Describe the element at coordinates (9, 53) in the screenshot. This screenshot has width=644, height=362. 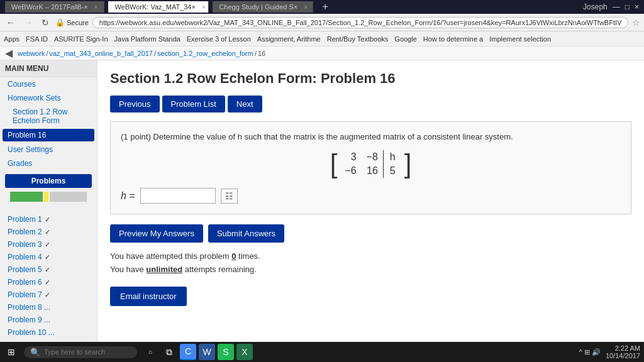
I see `breadcrumb-back: ◀` at that location.